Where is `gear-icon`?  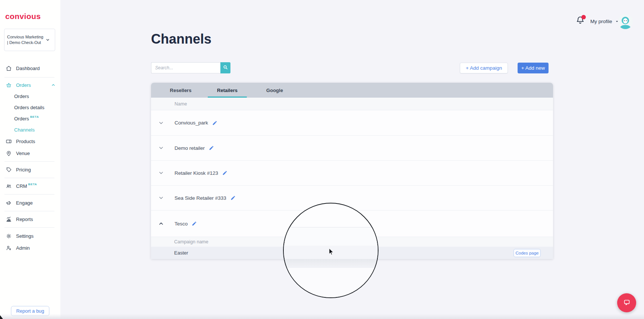
gear-icon is located at coordinates (9, 236).